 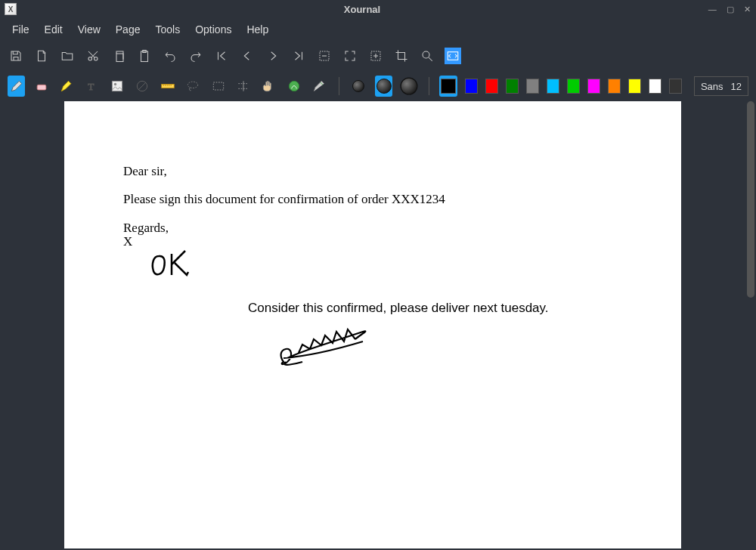 I want to click on zoom-fit-icon, so click(x=350, y=56).